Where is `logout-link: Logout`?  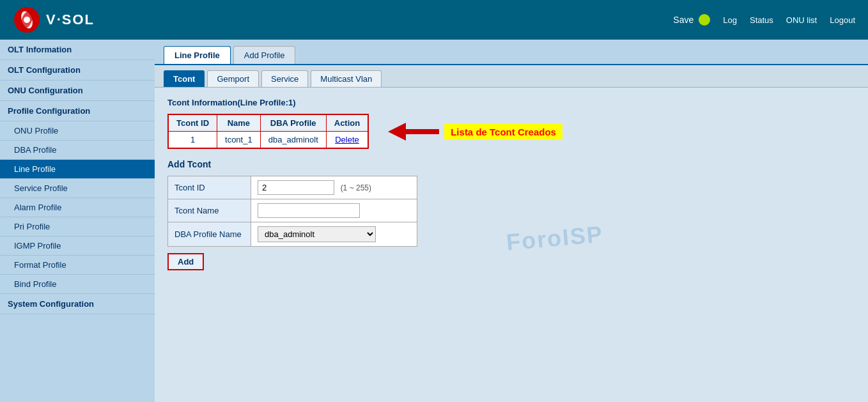
logout-link: Logout is located at coordinates (842, 20).